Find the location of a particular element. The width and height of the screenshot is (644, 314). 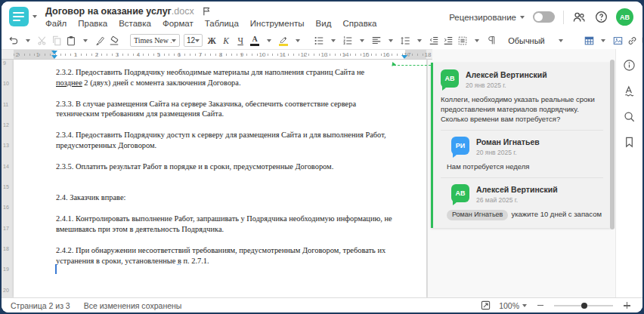

menu-file: Файл is located at coordinates (56, 23).